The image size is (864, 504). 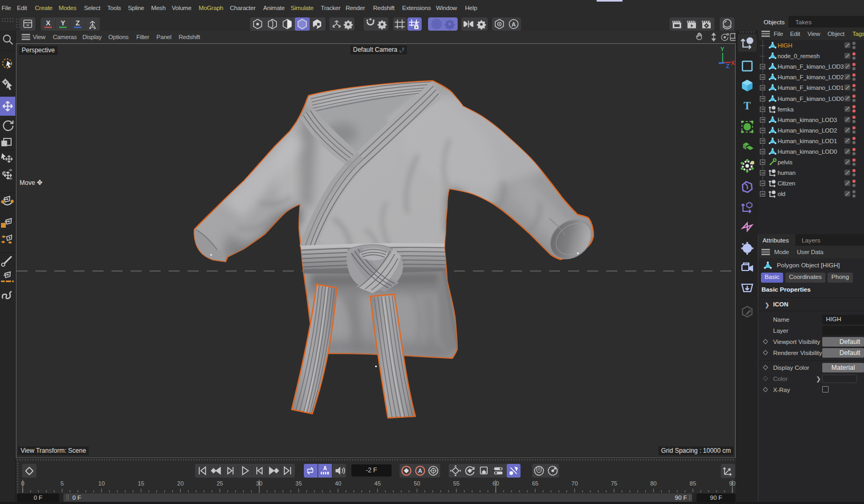 What do you see at coordinates (180, 483) in the screenshot?
I see `svg-text: 20` at bounding box center [180, 483].